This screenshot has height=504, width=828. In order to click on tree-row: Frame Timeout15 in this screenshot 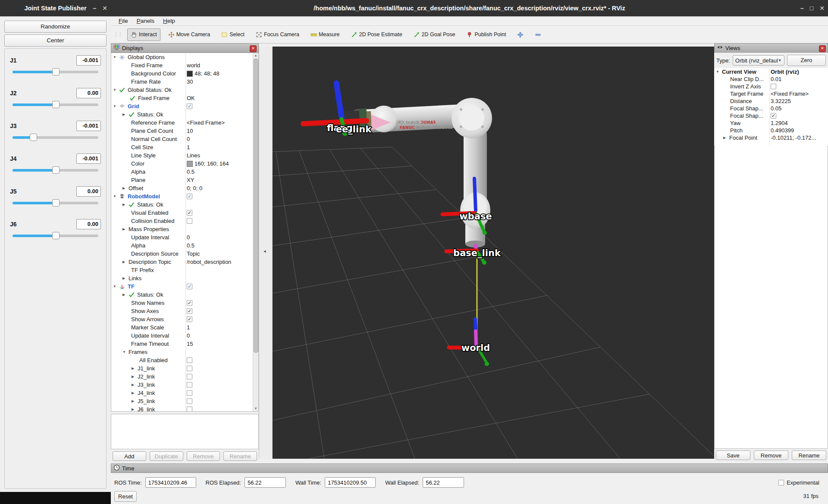, I will do `click(185, 344)`.